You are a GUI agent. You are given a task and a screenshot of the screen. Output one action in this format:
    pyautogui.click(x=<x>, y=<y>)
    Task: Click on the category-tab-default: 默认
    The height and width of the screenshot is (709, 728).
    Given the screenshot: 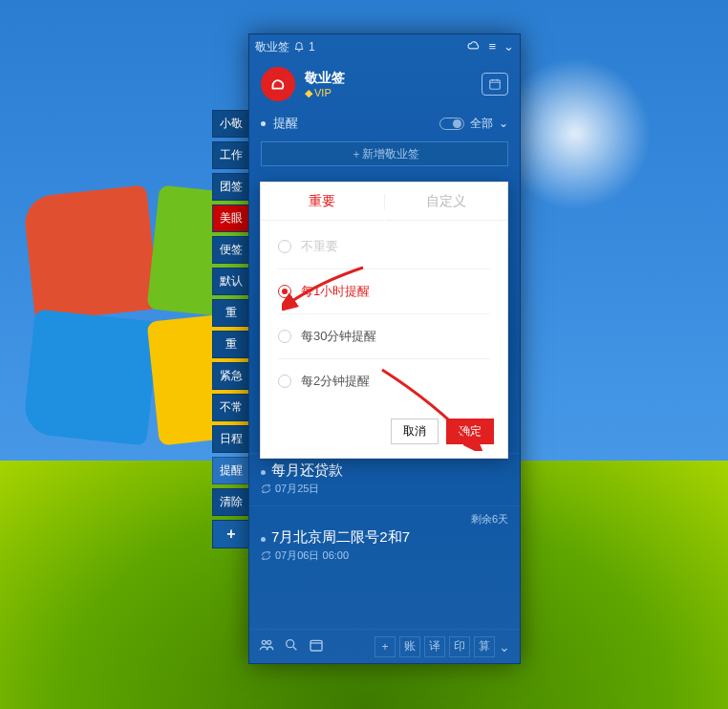 What is the action you would take?
    pyautogui.click(x=231, y=281)
    